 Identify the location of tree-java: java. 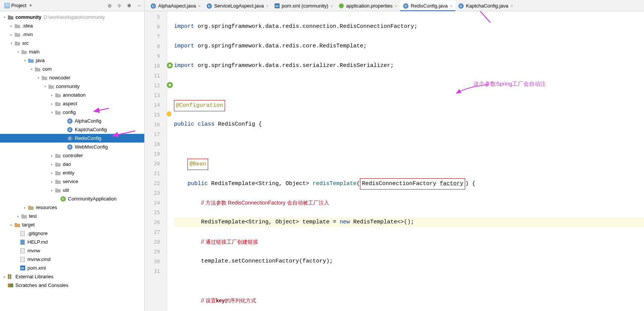
(72, 60).